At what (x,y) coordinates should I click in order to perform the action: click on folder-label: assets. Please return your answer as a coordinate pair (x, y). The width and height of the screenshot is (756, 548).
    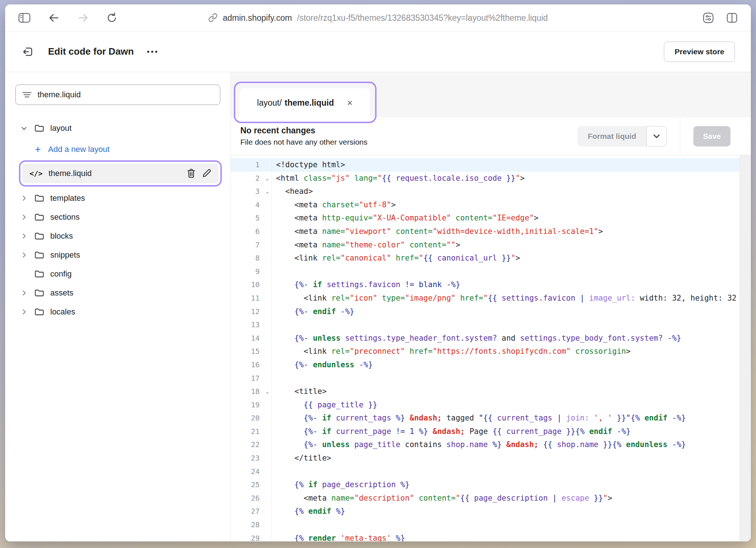
    Looking at the image, I should click on (62, 293).